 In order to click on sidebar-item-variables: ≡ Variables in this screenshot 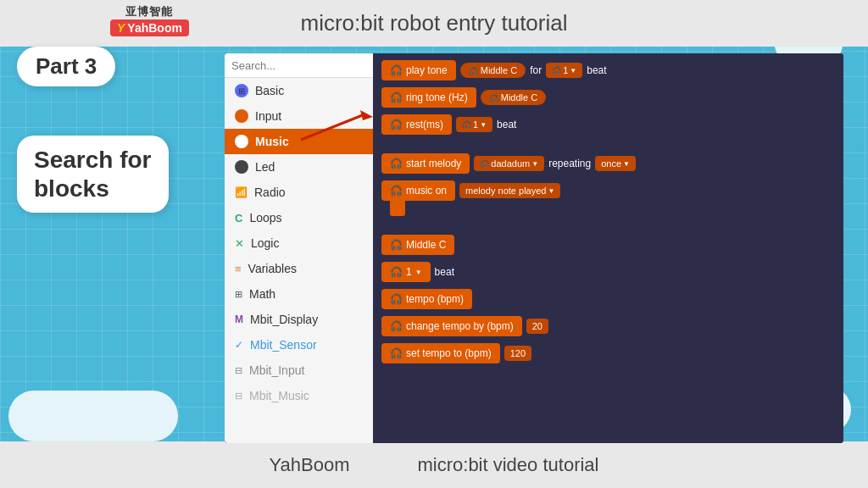, I will do `click(298, 269)`.